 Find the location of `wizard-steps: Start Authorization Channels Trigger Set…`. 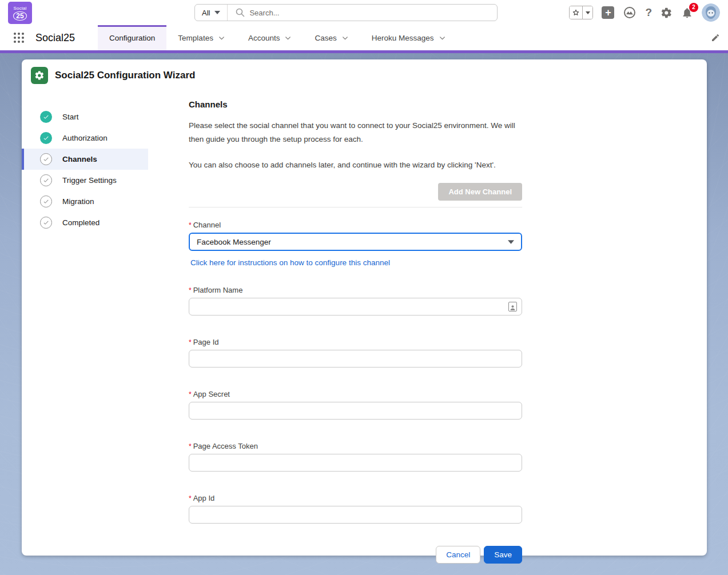

wizard-steps: Start Authorization Channels Trigger Set… is located at coordinates (85, 335).